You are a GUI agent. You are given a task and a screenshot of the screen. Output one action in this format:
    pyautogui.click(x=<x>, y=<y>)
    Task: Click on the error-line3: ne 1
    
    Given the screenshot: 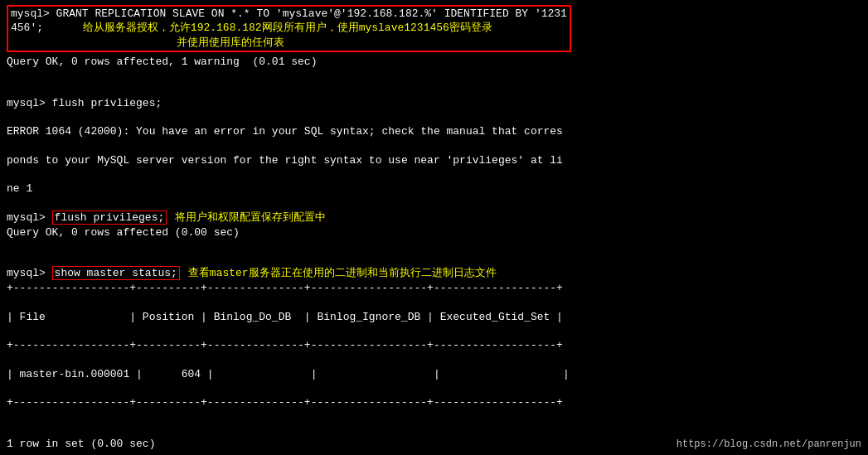 What is the action you would take?
    pyautogui.click(x=434, y=189)
    